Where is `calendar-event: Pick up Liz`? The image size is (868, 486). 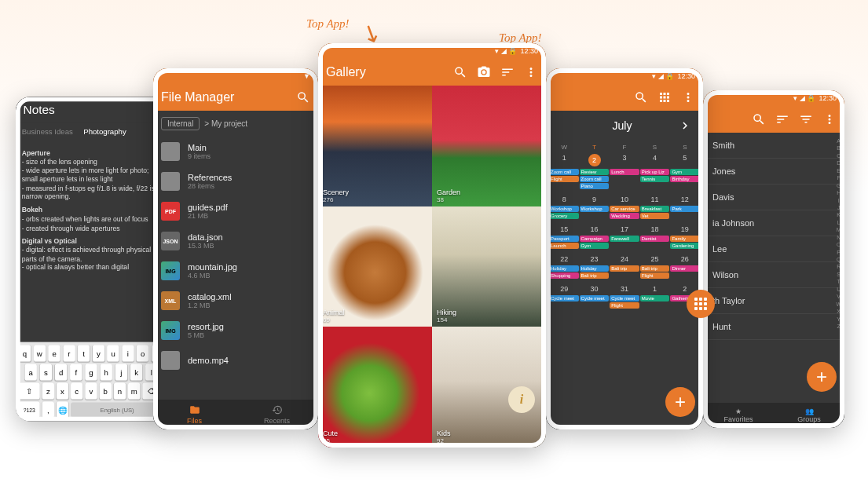
calendar-event: Pick up Liz is located at coordinates (655, 172).